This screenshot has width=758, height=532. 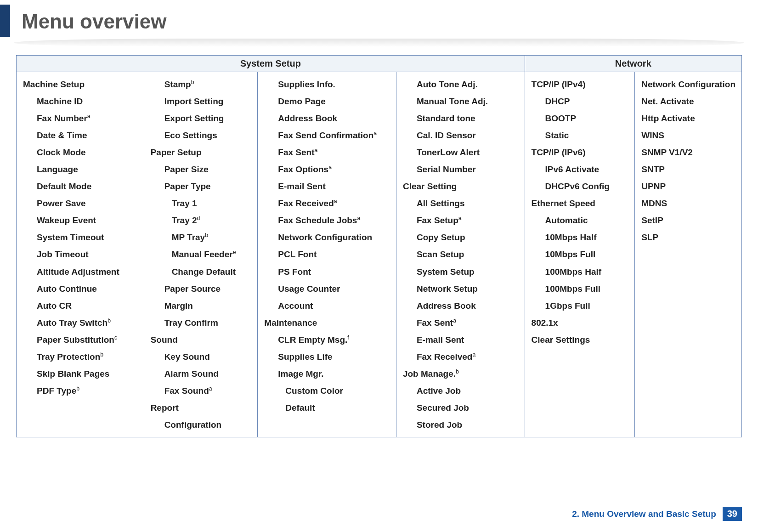 I want to click on menu-column: Auto Tone Adj.Manual Tone Adj.Standard t…, so click(x=461, y=255).